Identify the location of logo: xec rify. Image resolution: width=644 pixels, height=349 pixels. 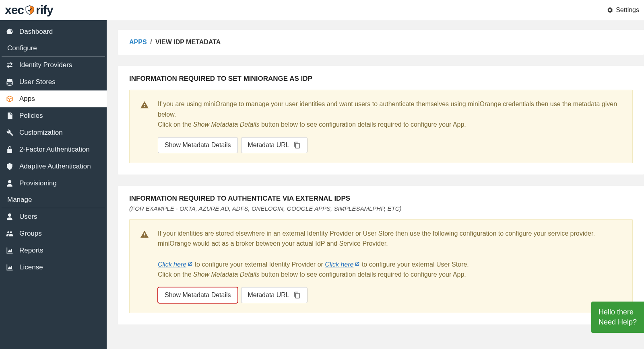
(29, 10).